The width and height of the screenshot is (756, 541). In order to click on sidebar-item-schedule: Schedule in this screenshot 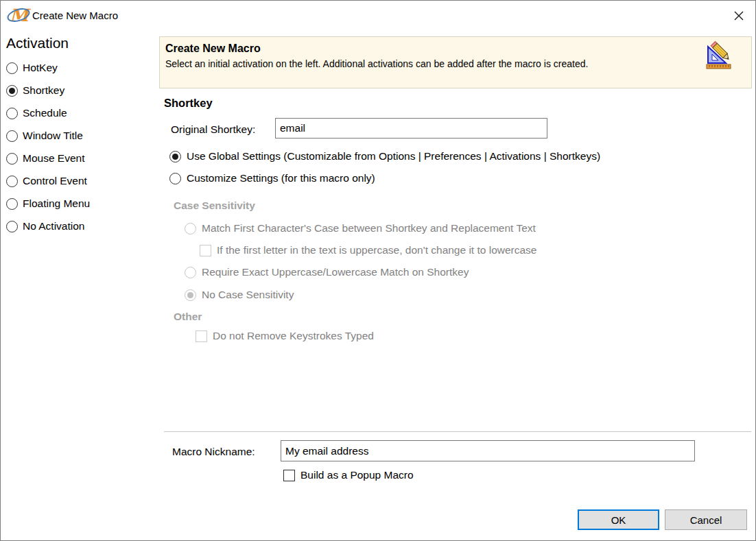, I will do `click(48, 113)`.